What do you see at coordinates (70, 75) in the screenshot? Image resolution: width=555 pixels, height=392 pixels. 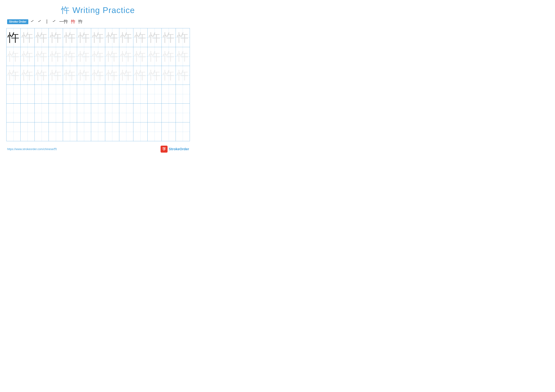 I see `grid-cell-3-5: 忤` at bounding box center [70, 75].